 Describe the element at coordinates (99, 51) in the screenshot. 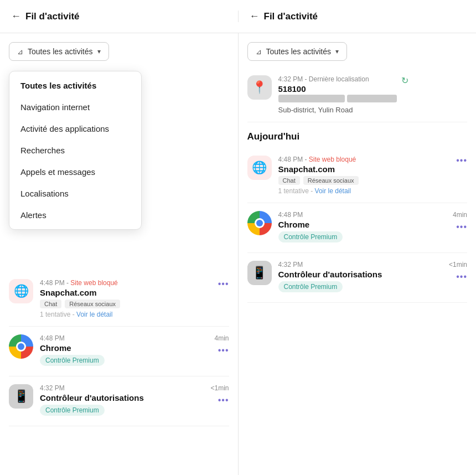

I see `chevron-down-icon-left: ▾` at that location.